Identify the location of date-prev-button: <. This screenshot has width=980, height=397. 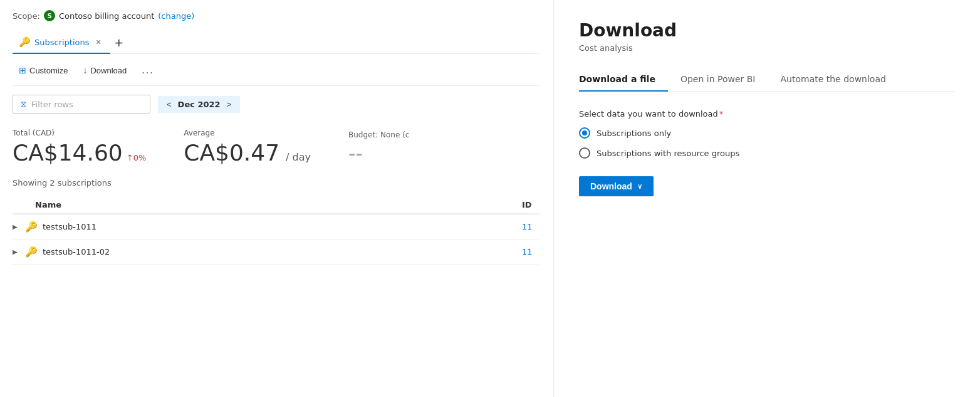
(169, 104).